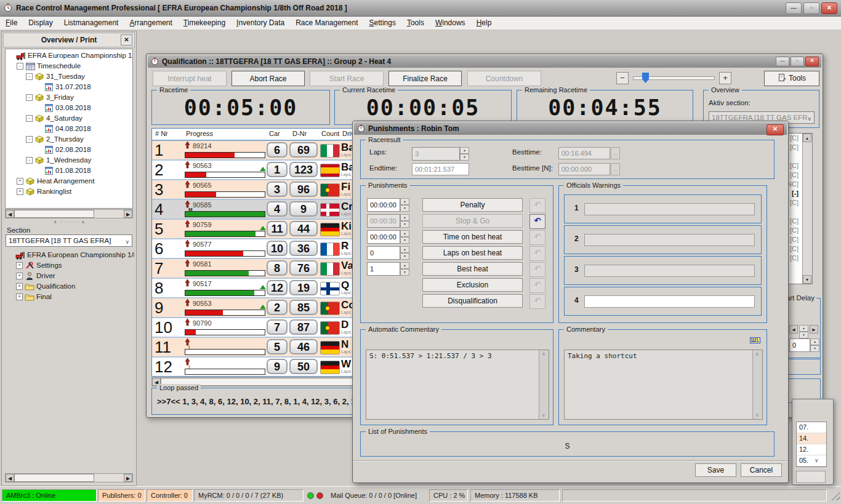  Describe the element at coordinates (277, 327) in the screenshot. I see `car-number: 7` at that location.